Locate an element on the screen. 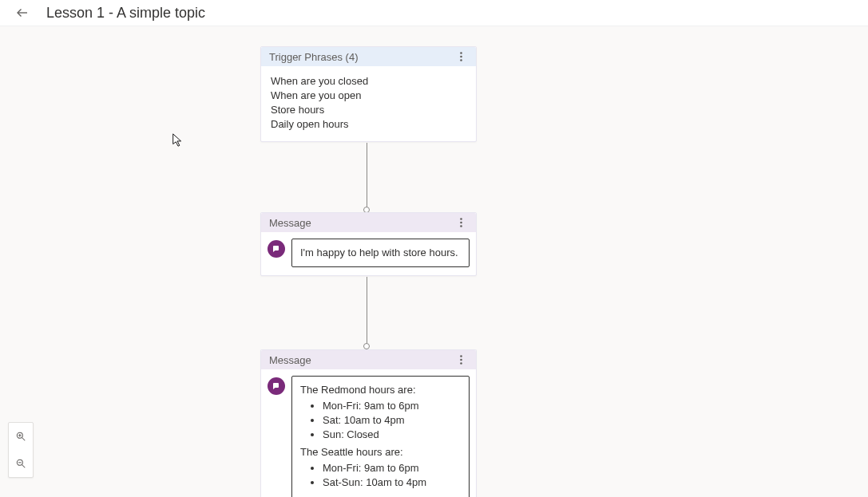  back-button is located at coordinates (22, 13).